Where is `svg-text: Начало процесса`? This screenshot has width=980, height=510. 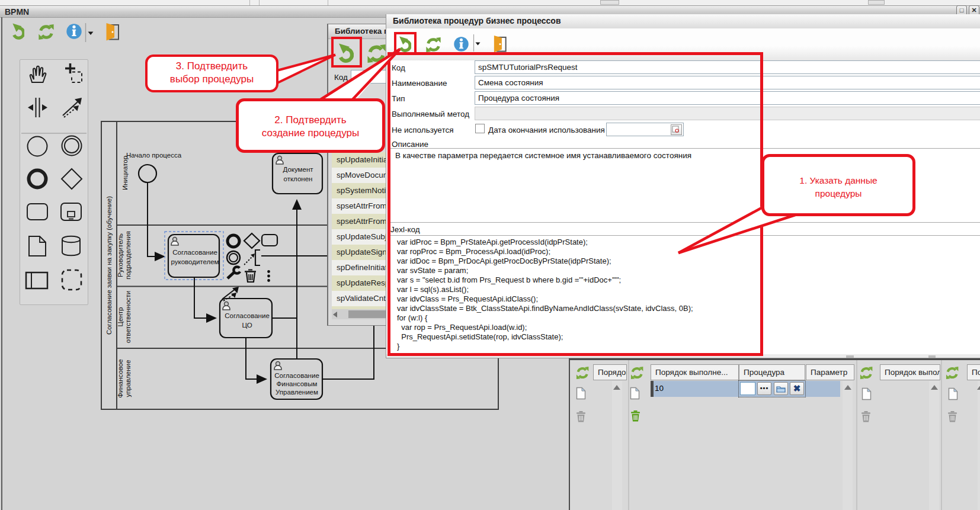 svg-text: Начало процесса is located at coordinates (154, 155).